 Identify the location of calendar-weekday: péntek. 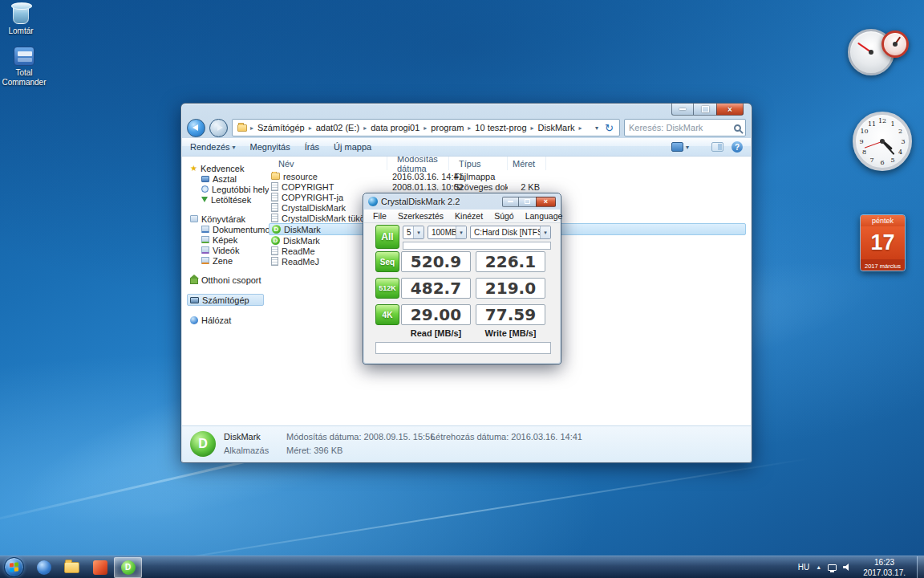
(882, 221).